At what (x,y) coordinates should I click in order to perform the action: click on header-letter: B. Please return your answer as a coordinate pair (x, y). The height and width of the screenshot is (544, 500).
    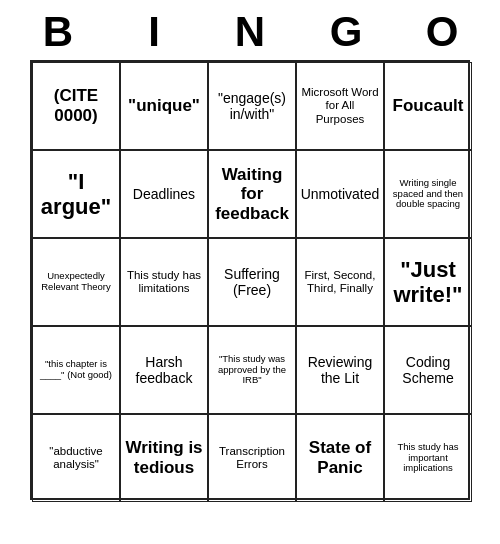
    Looking at the image, I should click on (58, 32).